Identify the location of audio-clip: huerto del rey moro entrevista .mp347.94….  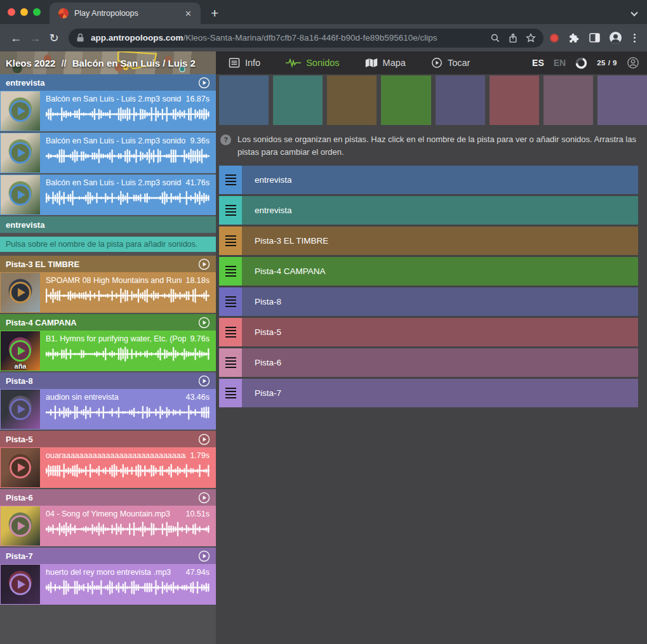
(108, 584).